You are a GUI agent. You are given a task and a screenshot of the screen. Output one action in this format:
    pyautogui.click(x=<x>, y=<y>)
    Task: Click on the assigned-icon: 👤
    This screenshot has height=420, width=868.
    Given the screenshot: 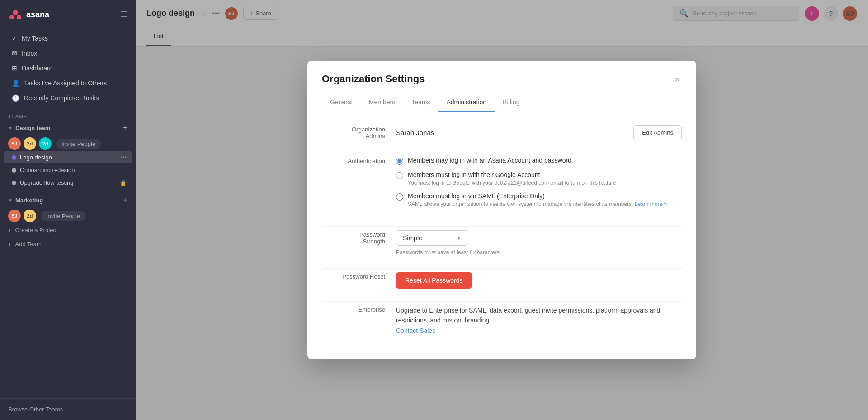 What is the action you would take?
    pyautogui.click(x=15, y=83)
    